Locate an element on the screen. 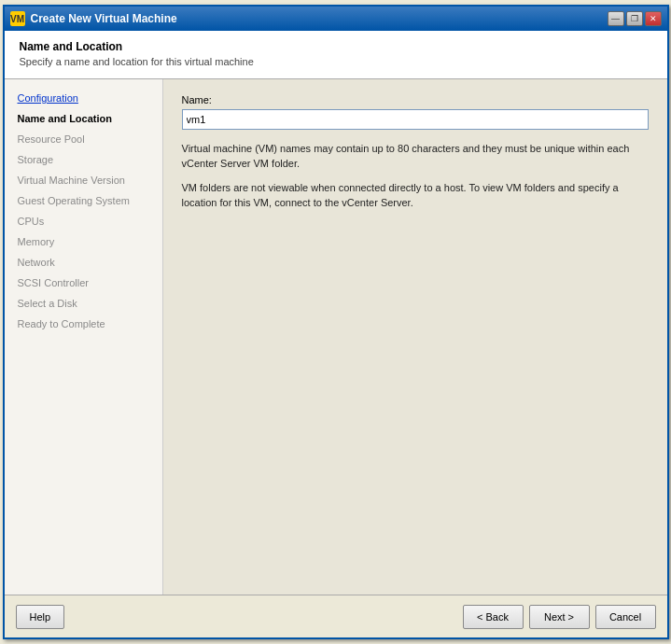 The height and width of the screenshot is (644, 671). info-text-2: VM folders are not viewable when connect… is located at coordinates (415, 195).